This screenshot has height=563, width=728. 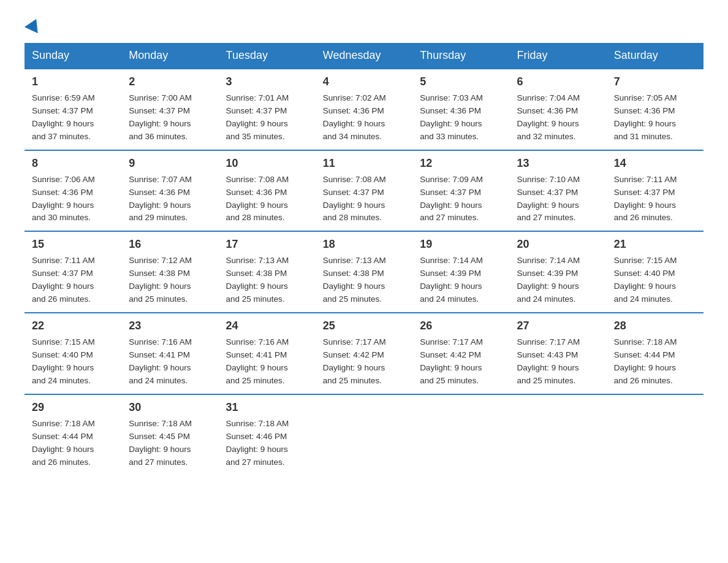 What do you see at coordinates (364, 191) in the screenshot?
I see `calendar-cell: 11Sunrise: 7:08 AMSunset: 4:37 PMDayligh…` at bounding box center [364, 191].